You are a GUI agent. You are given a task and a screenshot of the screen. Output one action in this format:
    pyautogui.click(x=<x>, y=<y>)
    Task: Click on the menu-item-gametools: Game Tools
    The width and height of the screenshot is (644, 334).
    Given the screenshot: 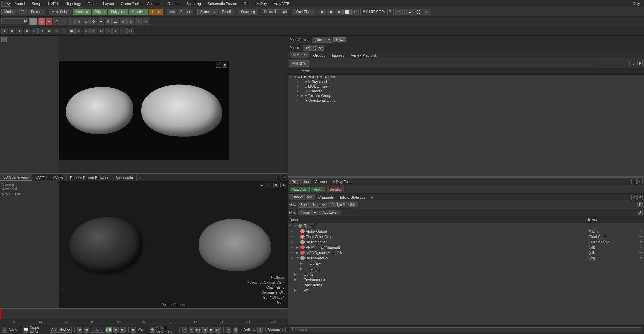 What is the action you would take?
    pyautogui.click(x=131, y=4)
    